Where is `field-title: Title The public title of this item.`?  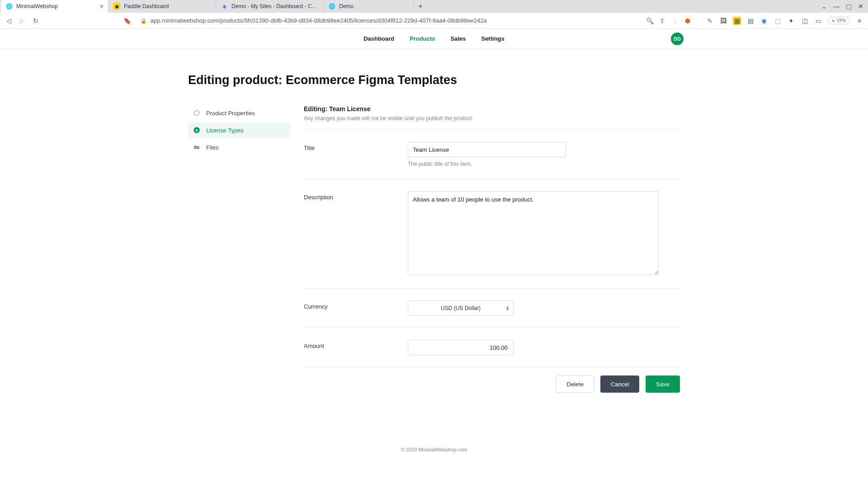
field-title: Title The public title of this item. is located at coordinates (492, 155).